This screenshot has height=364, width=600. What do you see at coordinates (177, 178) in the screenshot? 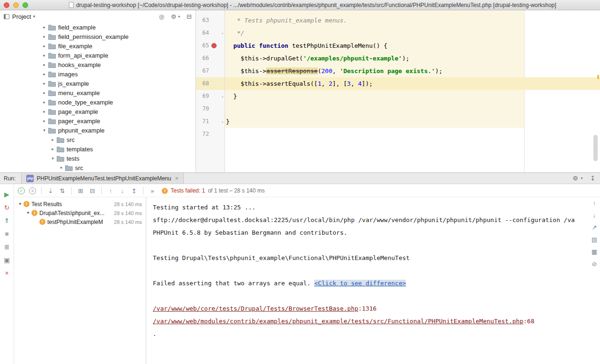
I see `close-tab-icon: ×` at bounding box center [177, 178].